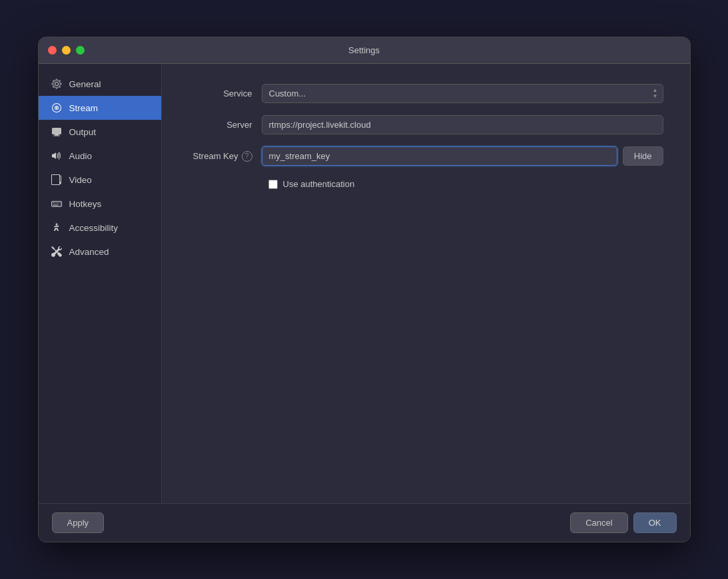 The height and width of the screenshot is (579, 728). I want to click on server-row: Server, so click(426, 125).